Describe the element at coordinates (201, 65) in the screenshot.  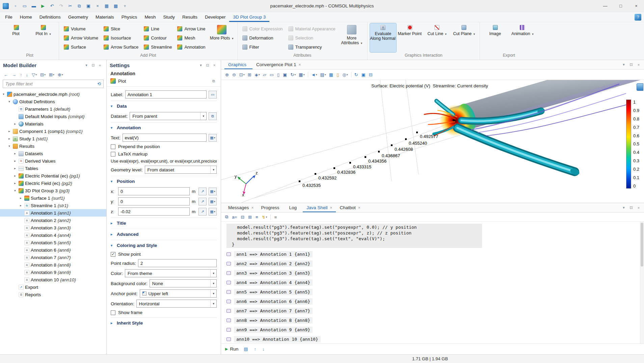
I see `settings-options-icon: ▾` at that location.